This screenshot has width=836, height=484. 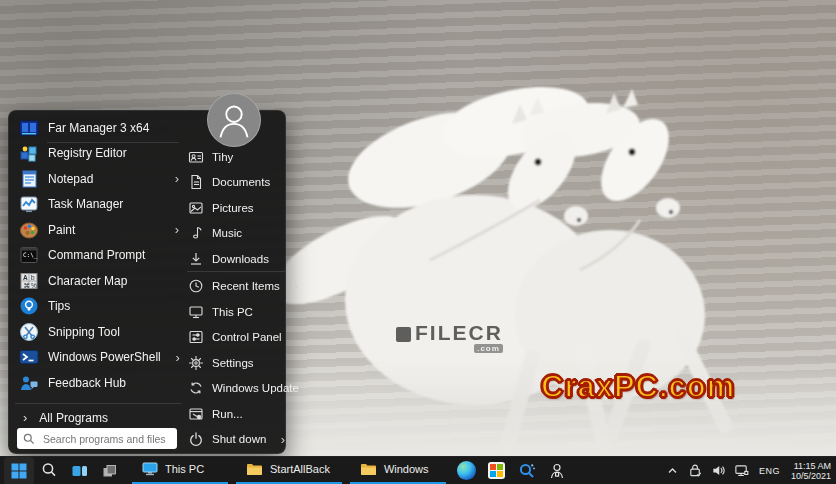 What do you see at coordinates (28, 128) in the screenshot?
I see `far-manager-icon` at bounding box center [28, 128].